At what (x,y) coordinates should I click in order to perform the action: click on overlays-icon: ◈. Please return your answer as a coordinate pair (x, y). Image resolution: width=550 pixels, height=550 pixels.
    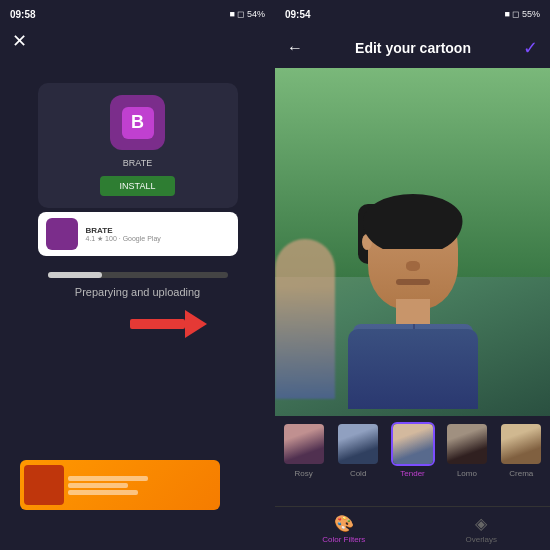
    Looking at the image, I should click on (481, 524).